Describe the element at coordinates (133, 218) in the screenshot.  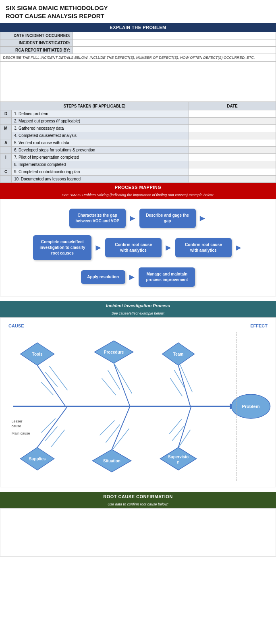
I see `flow-arrow-1: ►` at that location.